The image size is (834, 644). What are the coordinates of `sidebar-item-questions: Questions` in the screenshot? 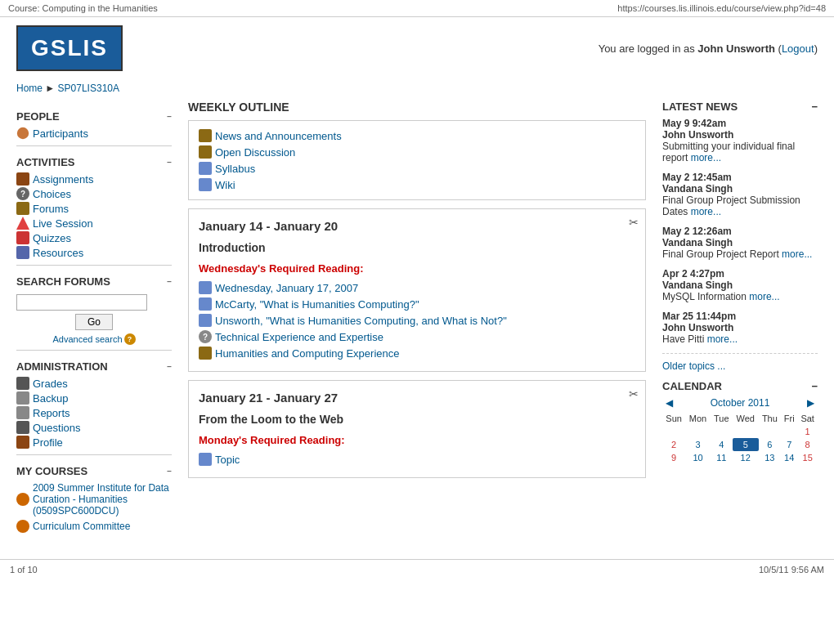 It's located at (94, 427).